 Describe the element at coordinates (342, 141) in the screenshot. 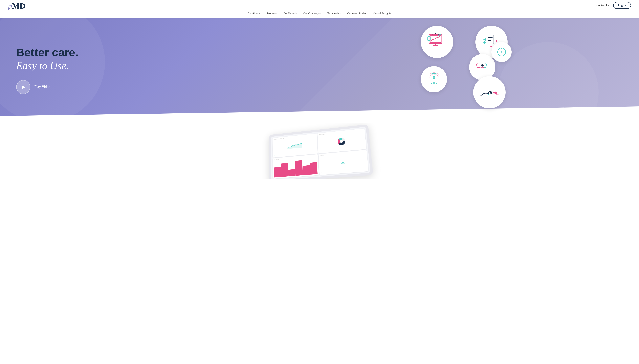

I see `detail-report-card: Detail Report` at that location.